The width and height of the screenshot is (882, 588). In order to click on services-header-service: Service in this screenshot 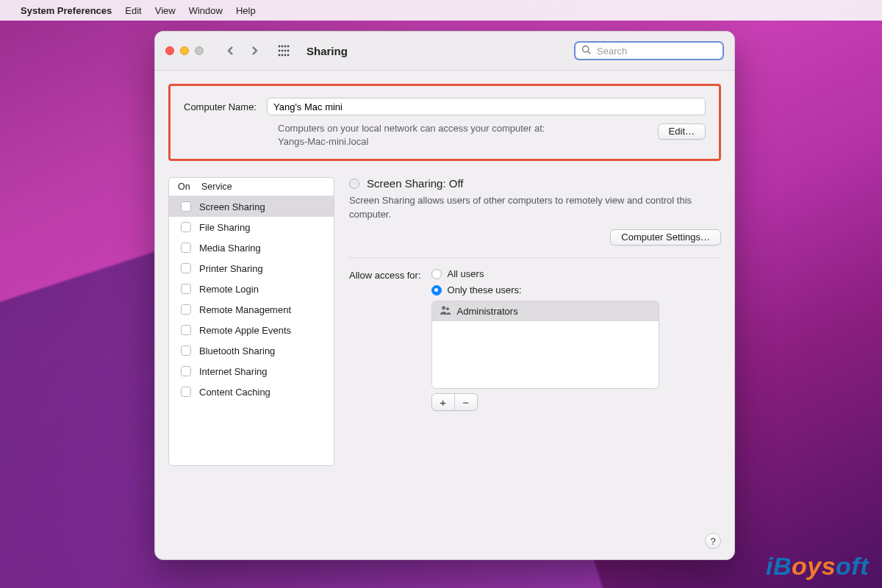, I will do `click(217, 187)`.